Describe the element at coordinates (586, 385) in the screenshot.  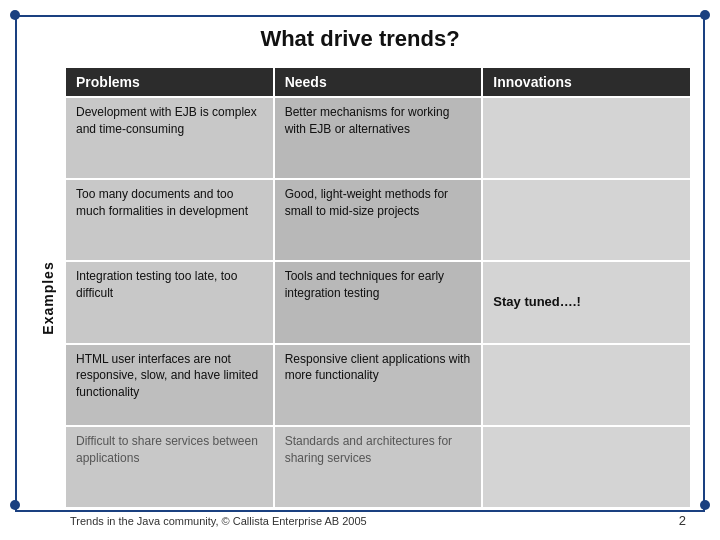
I see `row4-innovations` at that location.